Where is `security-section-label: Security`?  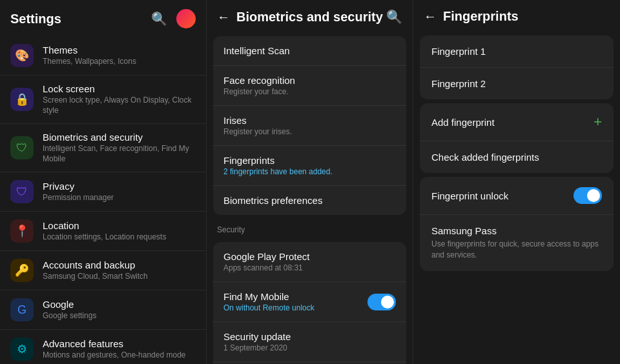
security-section-label: Security is located at coordinates (310, 228).